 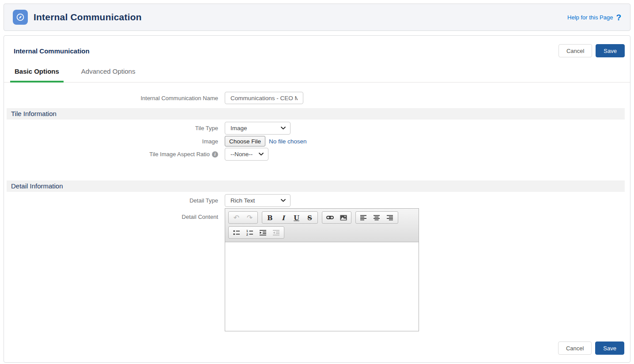 I want to click on tab-bar: Basic Options Advanced Options, so click(x=317, y=75).